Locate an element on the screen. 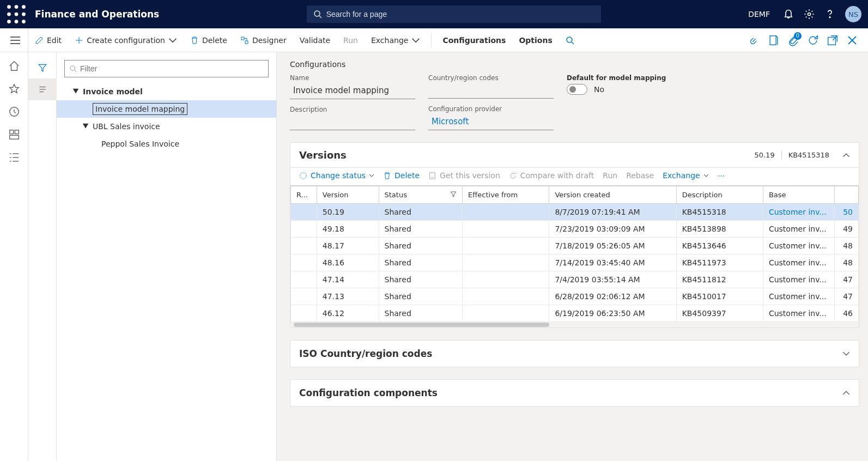  gear-icon is located at coordinates (809, 14).